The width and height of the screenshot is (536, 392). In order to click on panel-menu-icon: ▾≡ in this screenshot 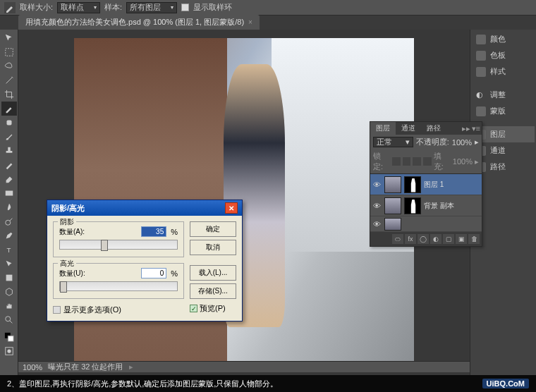, I will do `click(476, 128)`.